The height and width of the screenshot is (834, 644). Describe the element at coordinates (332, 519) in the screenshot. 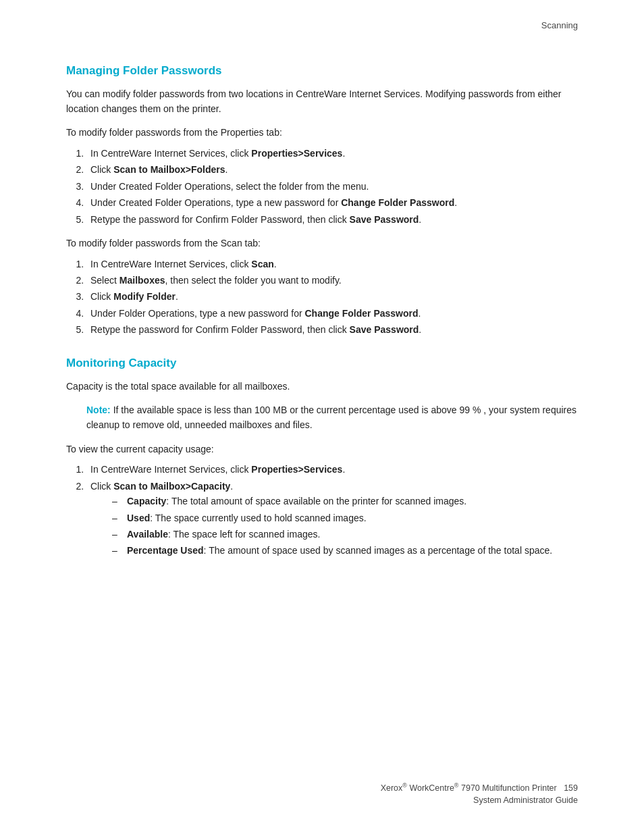

I see `list-item: Click Scan to Mailbox>Capacity. Capacity…` at that location.